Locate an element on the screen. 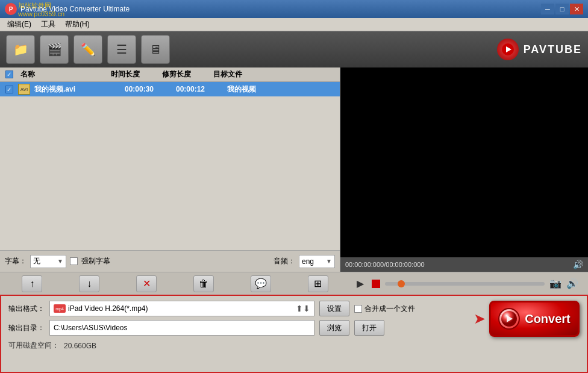 The image size is (588, 373). playback-controls: ▶ 📷 🔊 is located at coordinates (466, 284).